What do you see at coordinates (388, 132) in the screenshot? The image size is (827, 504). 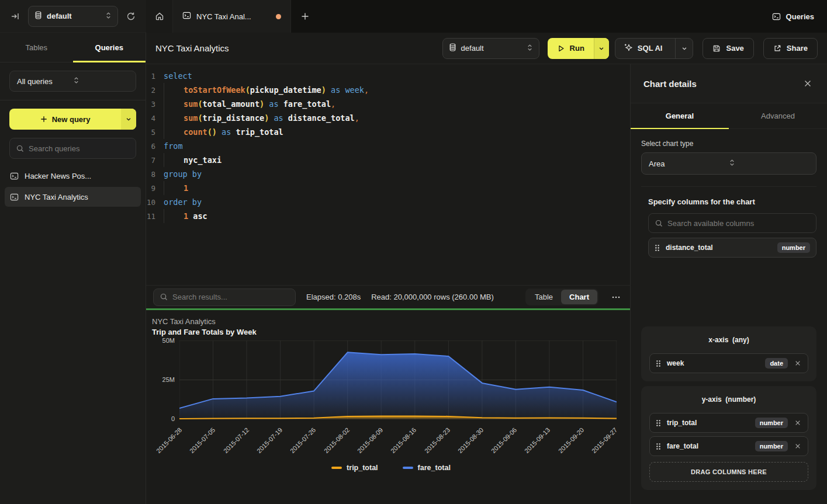 I see `code-line: 5count() as trip_total` at bounding box center [388, 132].